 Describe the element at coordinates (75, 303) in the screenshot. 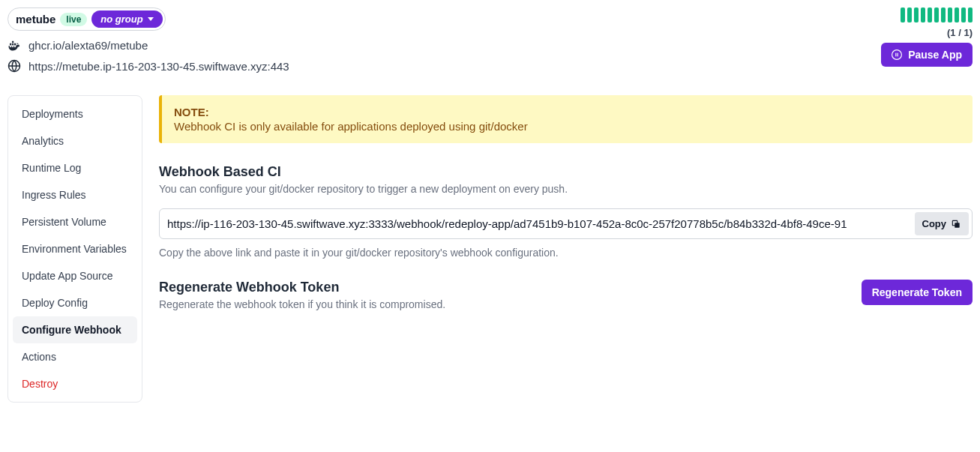

I see `sidebar-item-deploy-config: Deploy Config` at that location.